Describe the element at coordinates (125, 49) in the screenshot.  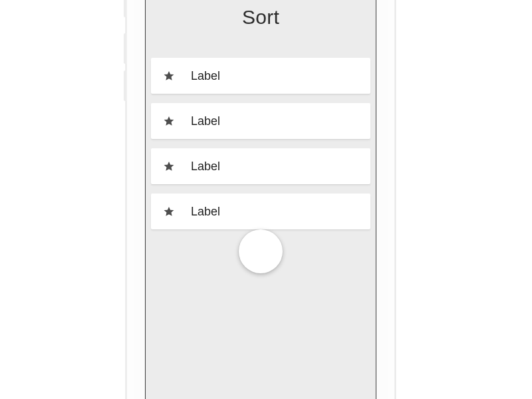
I see `volume-up-button` at that location.